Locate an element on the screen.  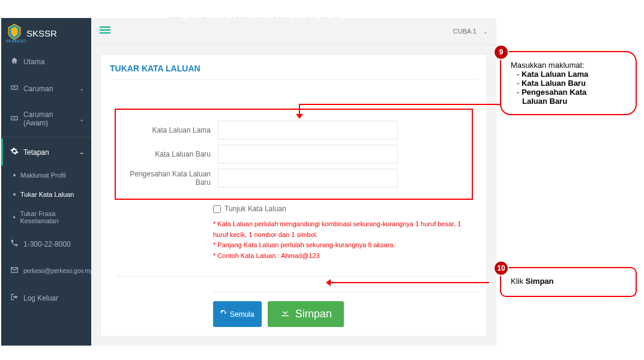
new-password-label: Kata Laluan Baru is located at coordinates (170, 154).